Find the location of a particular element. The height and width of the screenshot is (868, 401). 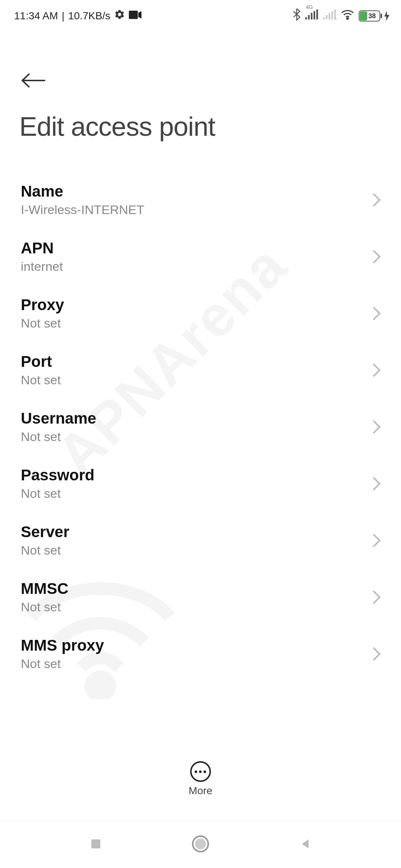

more-button: More is located at coordinates (200, 779).